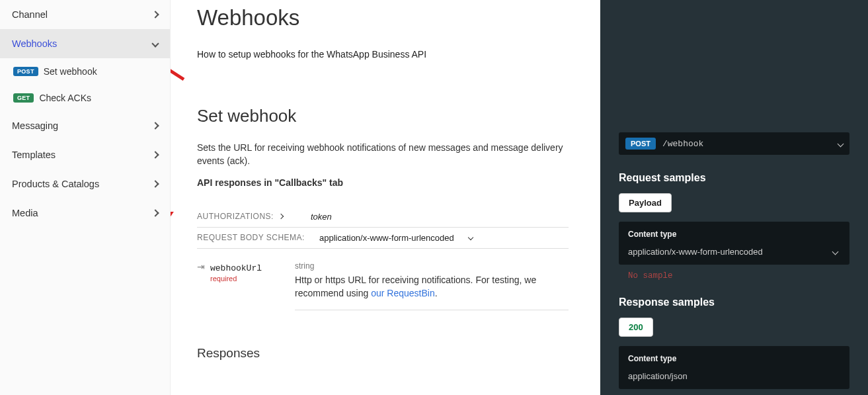 This screenshot has width=868, height=395. Describe the element at coordinates (645, 202) in the screenshot. I see `tab-payload: Payload` at that location.